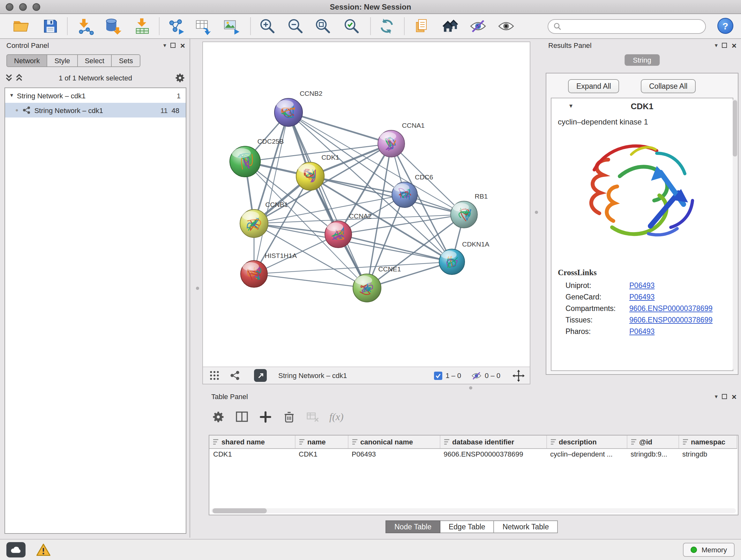  I want to click on cell-name: CDK1, so click(321, 454).